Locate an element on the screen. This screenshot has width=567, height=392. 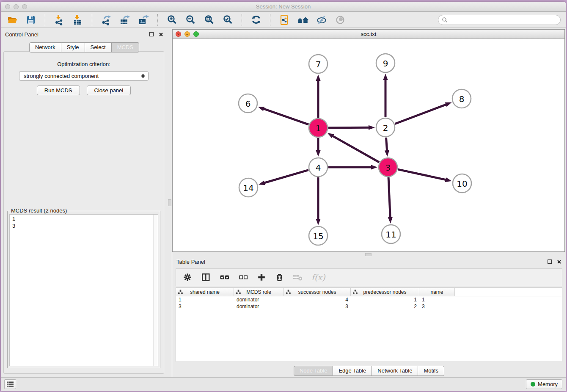
tab-mcds: MCDS is located at coordinates (125, 47).